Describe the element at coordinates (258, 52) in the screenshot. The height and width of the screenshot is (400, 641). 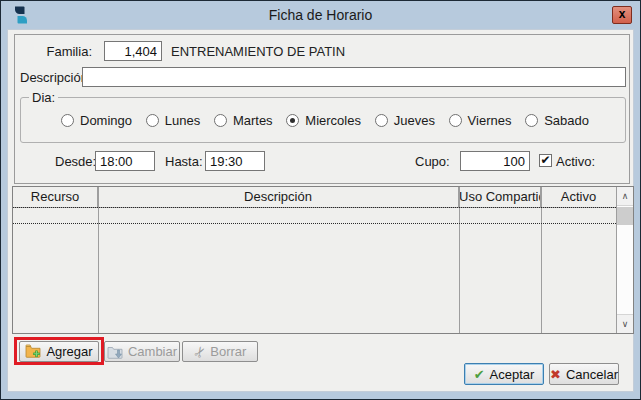
I see `familia-description-text: ENTRENAMIENTO DE PATIN` at that location.